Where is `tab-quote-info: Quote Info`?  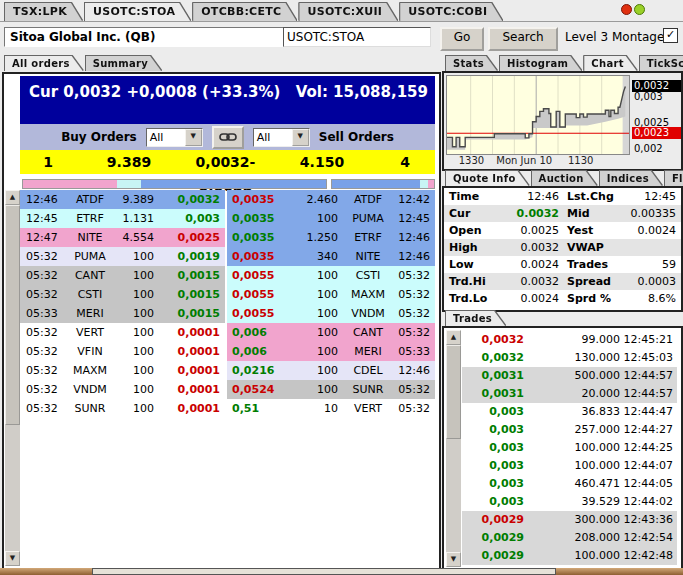 tab-quote-info: Quote Info is located at coordinates (488, 178).